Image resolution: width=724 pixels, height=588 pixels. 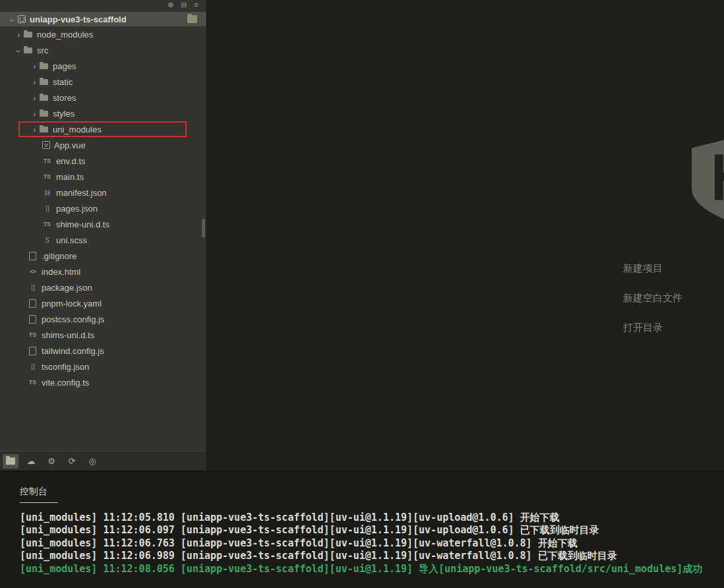 I want to click on tree-item-App.vue: VApp.vue, so click(x=103, y=145).